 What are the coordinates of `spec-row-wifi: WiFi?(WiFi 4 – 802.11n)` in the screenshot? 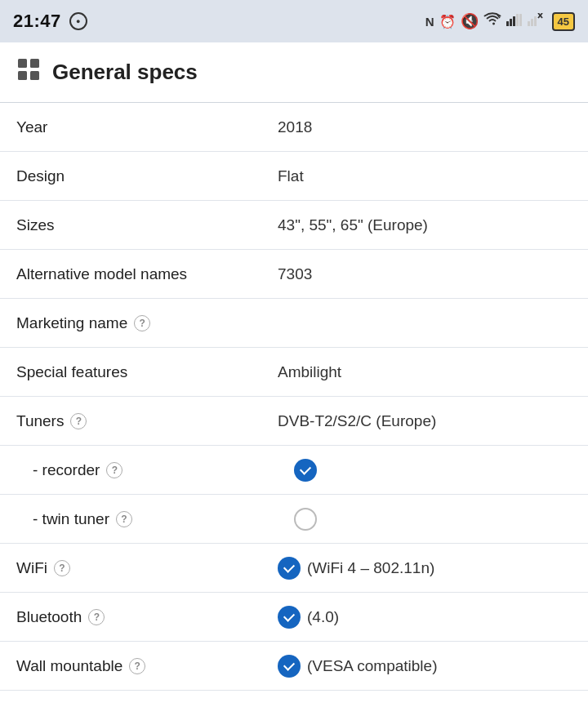 It's located at (294, 568).